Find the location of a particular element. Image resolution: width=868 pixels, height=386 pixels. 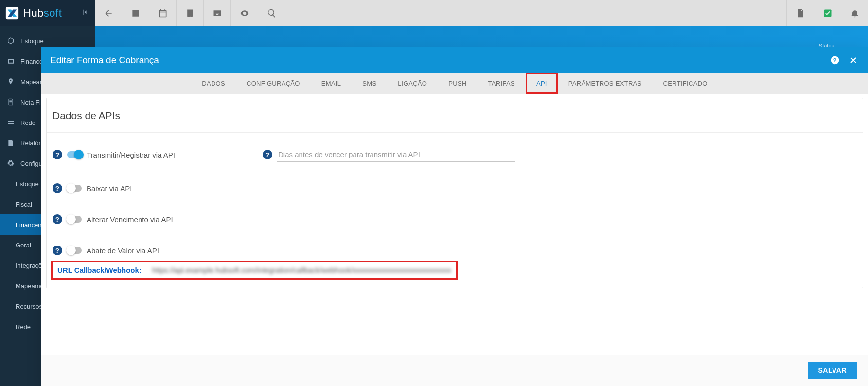

section-title: Dados de APIs is located at coordinates (455, 116).